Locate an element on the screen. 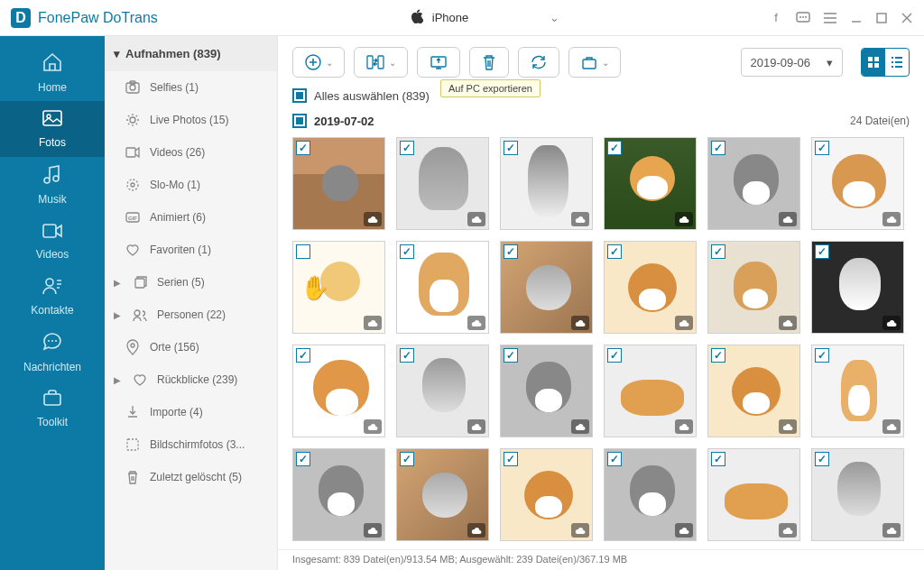  maximize-button is located at coordinates (882, 18).